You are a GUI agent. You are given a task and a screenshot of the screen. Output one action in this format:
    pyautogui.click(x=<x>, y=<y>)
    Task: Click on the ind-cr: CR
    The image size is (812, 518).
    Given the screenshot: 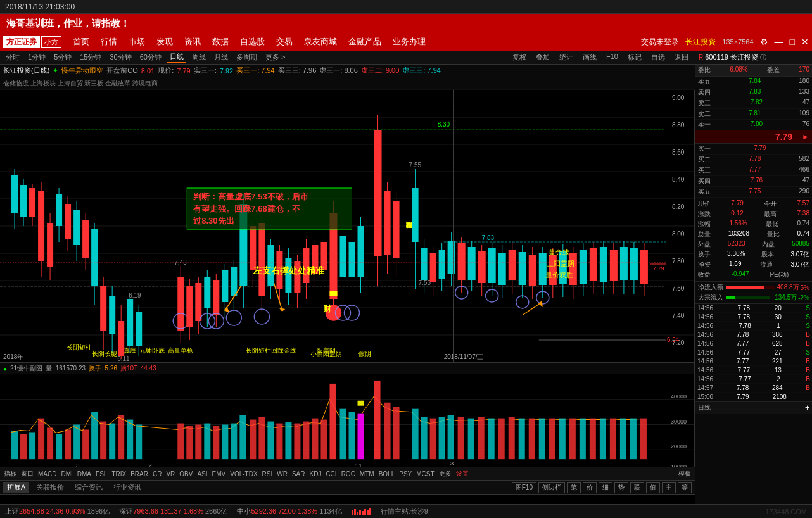 What is the action you would take?
    pyautogui.click(x=157, y=474)
    